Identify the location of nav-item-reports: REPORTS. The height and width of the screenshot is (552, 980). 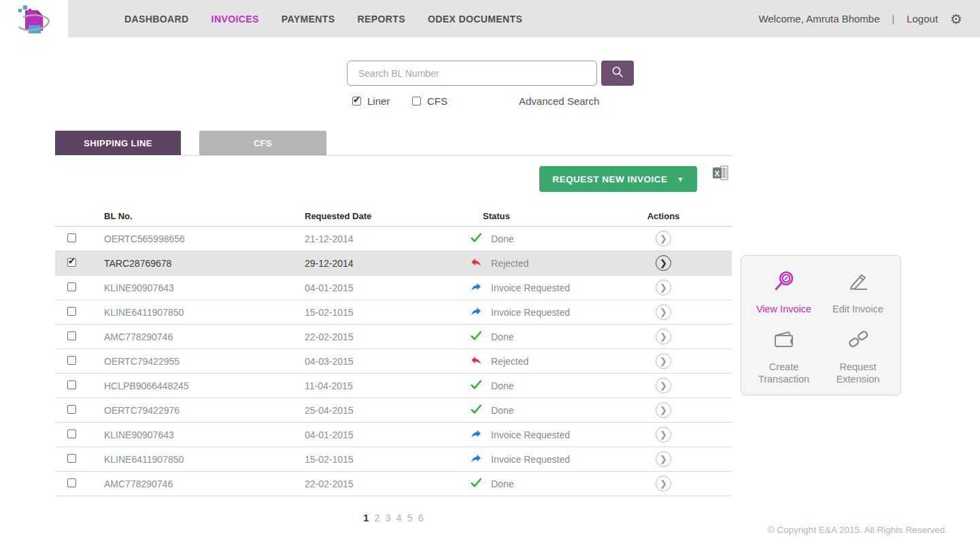
(381, 19).